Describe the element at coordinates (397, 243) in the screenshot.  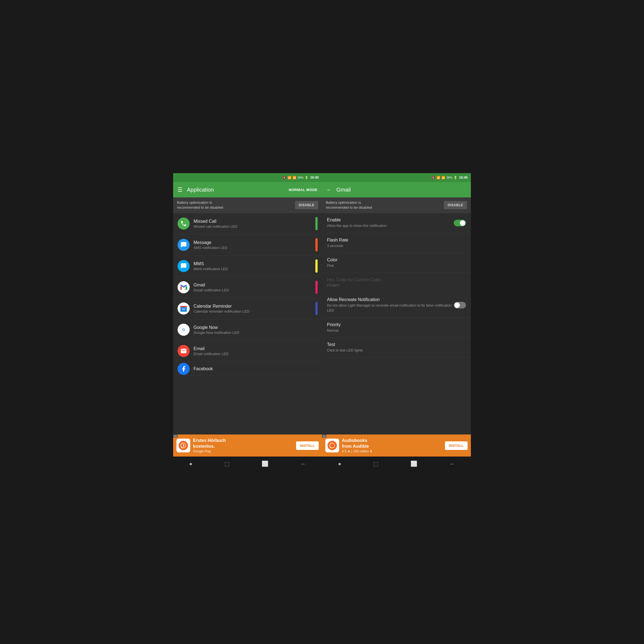
I see `setting-info-flash-rate: Flash Rate 3 seconds` at that location.